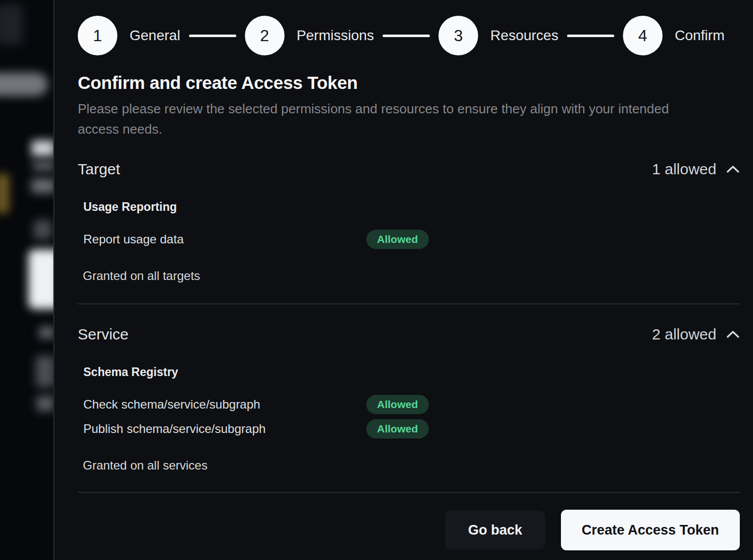 This screenshot has width=753, height=560. I want to click on permission-row: Report usage data Allowed, so click(409, 239).